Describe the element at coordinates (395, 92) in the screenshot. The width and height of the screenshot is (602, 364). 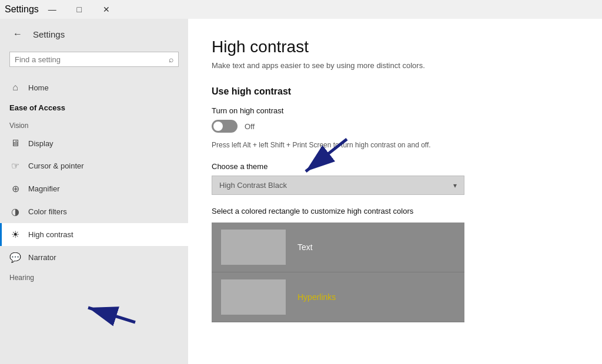
I see `use-section-heading: Use high contrast` at that location.